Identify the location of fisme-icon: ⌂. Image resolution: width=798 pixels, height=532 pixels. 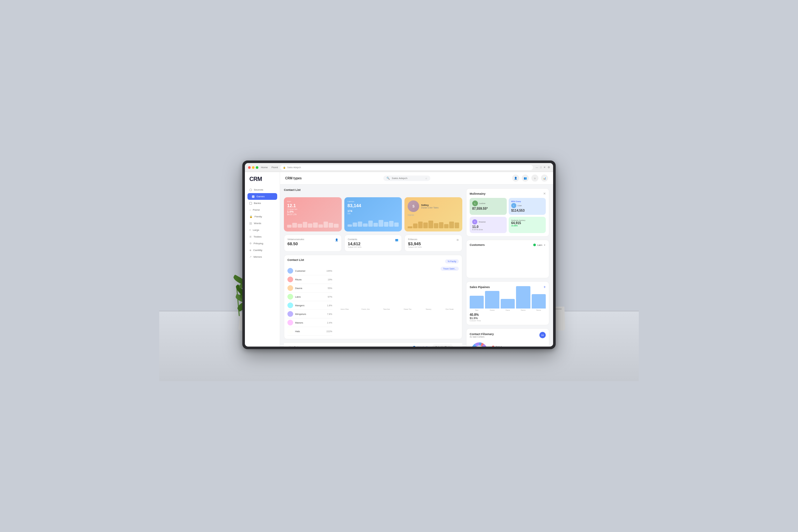
(250, 210).